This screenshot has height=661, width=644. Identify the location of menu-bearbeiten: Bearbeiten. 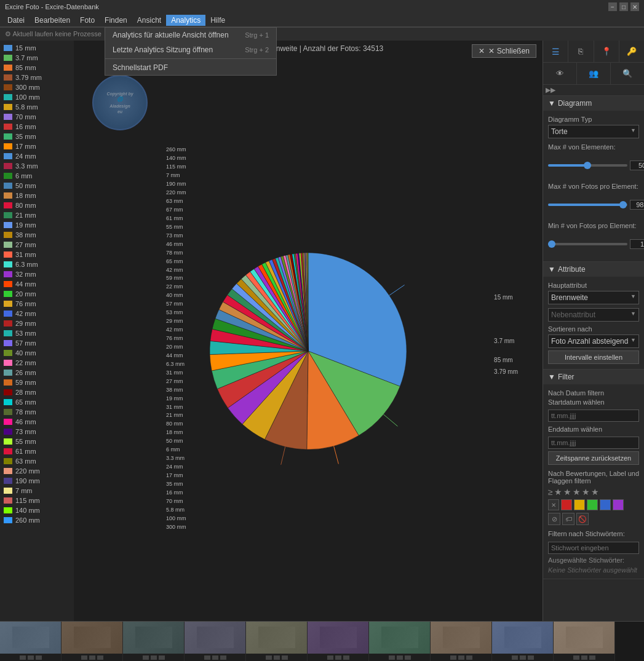
(52, 20).